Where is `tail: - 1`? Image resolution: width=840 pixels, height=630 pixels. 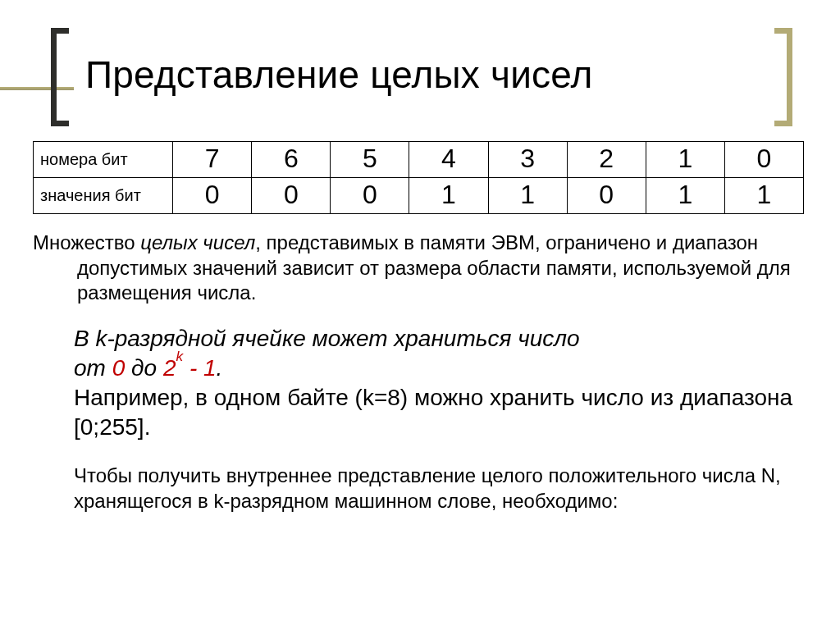
tail: - 1 is located at coordinates (199, 368).